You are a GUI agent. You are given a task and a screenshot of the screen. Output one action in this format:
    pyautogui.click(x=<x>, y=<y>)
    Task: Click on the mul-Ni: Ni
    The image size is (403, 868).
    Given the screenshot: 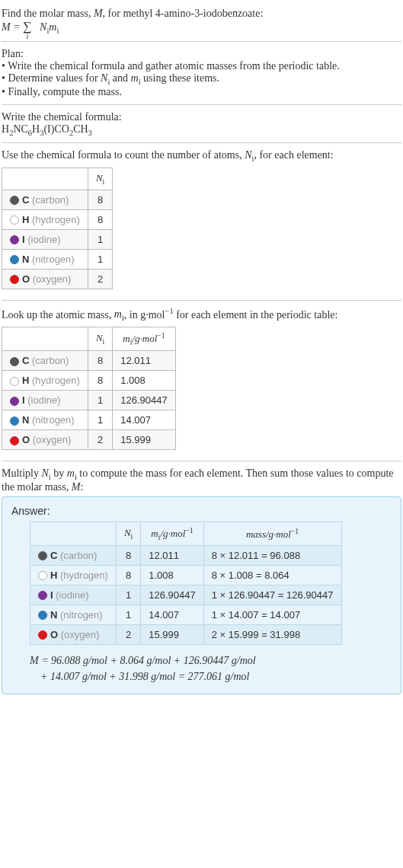 What is the action you would take?
    pyautogui.click(x=46, y=474)
    